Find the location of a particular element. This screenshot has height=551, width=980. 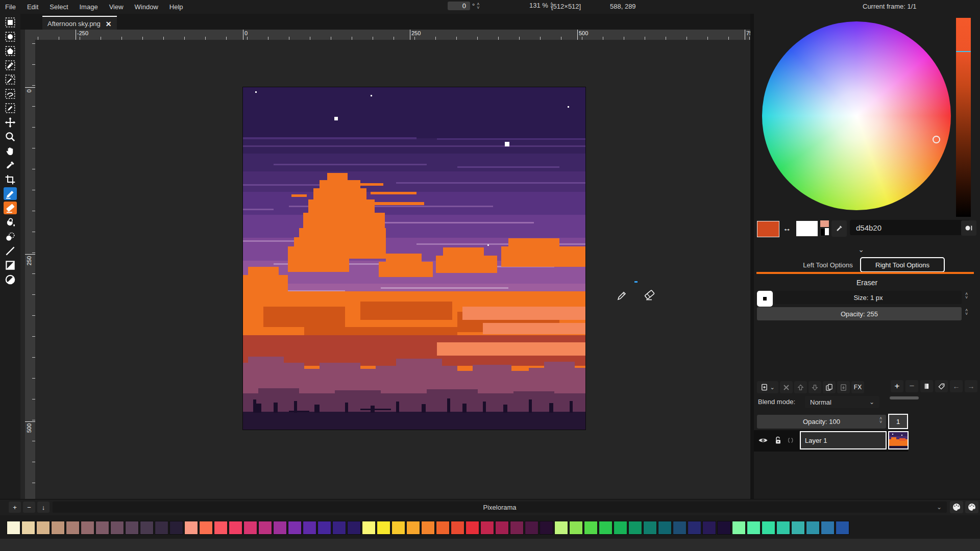

layer-visibility-button is located at coordinates (763, 440).